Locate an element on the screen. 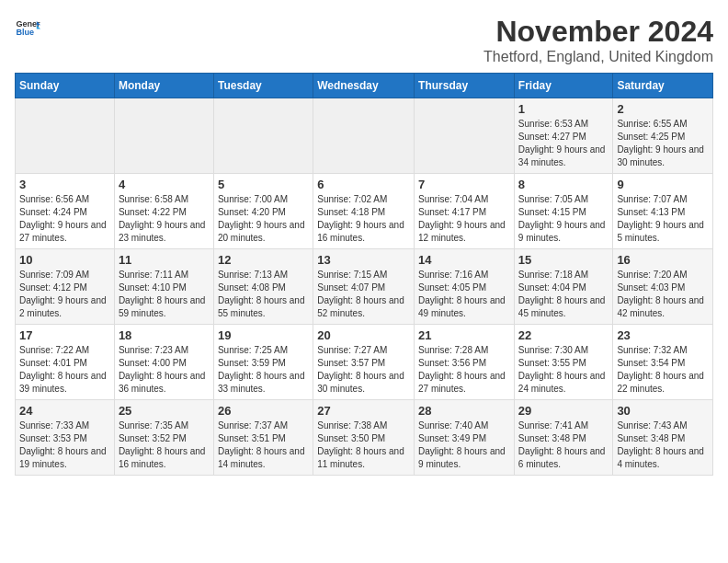 This screenshot has width=728, height=563. calendar-cell: 28Sunrise: 7:40 AMSunset: 3:49 PMDayligh… is located at coordinates (465, 438).